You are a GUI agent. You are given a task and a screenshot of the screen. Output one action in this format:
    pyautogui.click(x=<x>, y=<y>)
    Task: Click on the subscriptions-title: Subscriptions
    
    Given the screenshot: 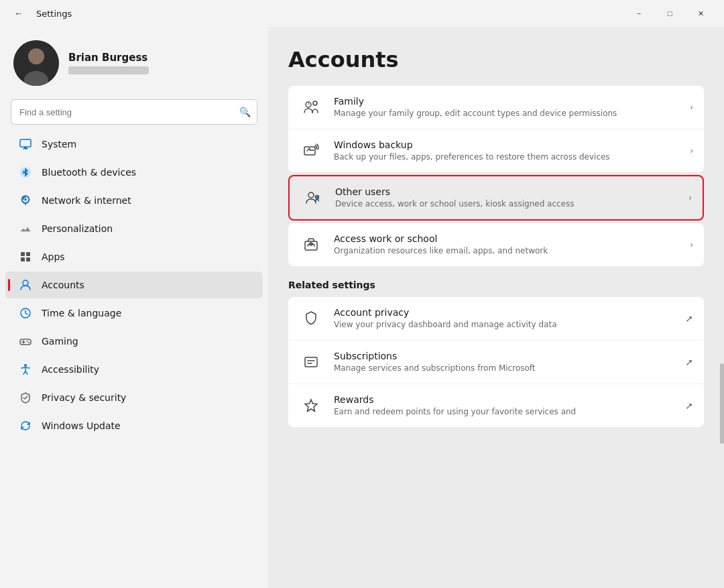 What is the action you would take?
    pyautogui.click(x=504, y=356)
    